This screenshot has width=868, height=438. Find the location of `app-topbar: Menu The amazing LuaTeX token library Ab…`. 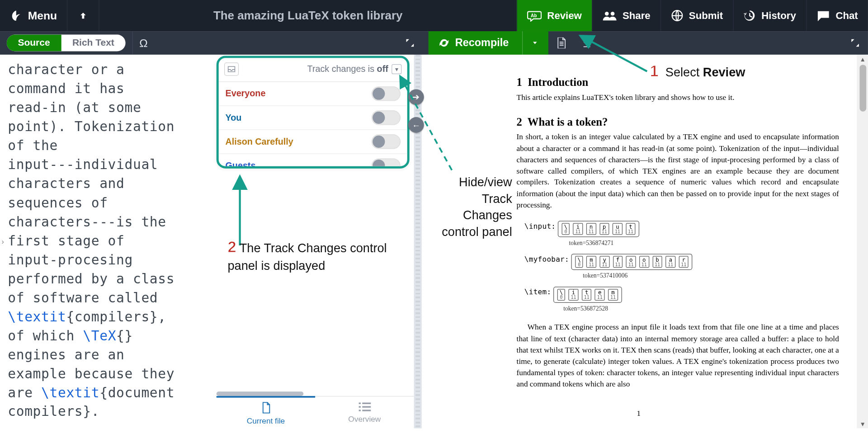

app-topbar: Menu The amazing LuaTeX token library Ab… is located at coordinates (434, 15).